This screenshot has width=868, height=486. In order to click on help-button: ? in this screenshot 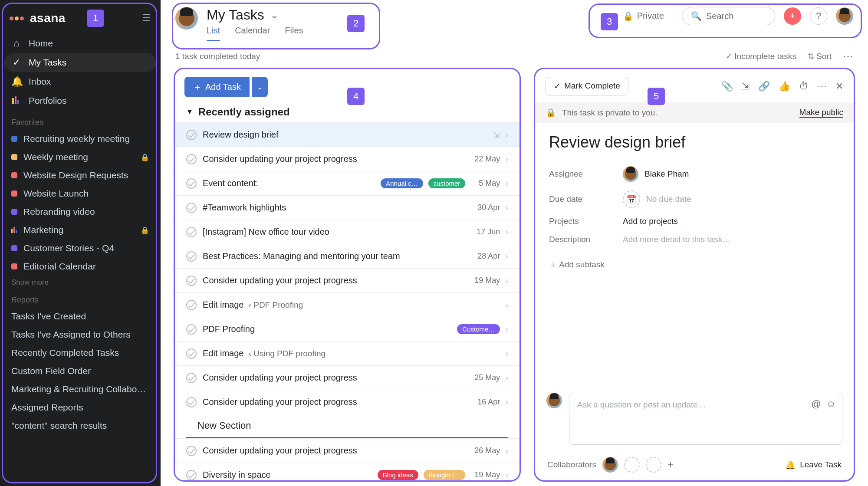, I will do `click(819, 16)`.